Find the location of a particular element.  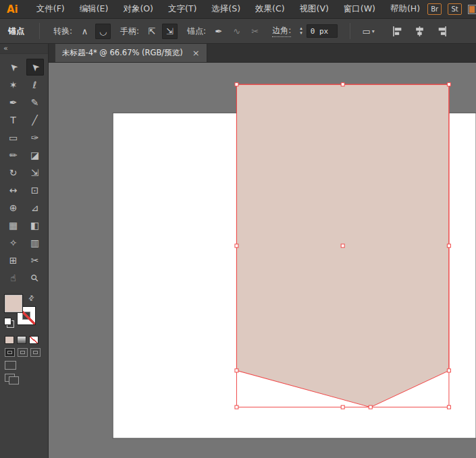

remove-anchor-button: ✒ is located at coordinates (219, 31).